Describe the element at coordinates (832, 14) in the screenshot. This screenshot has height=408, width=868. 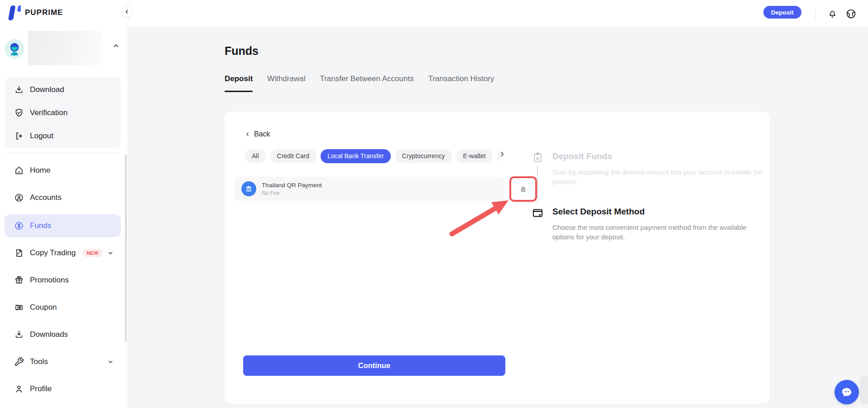
I see `notifications-button` at that location.